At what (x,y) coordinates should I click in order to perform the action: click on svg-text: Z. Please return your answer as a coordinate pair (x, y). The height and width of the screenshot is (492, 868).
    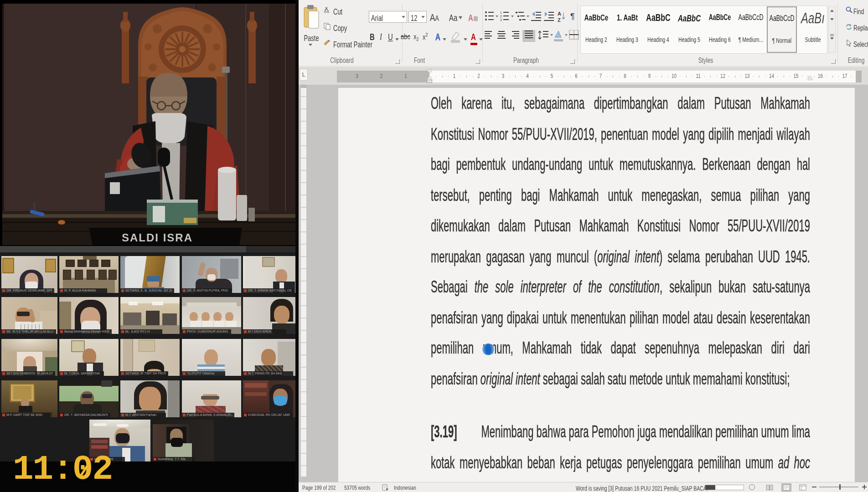
    Looking at the image, I should click on (559, 20).